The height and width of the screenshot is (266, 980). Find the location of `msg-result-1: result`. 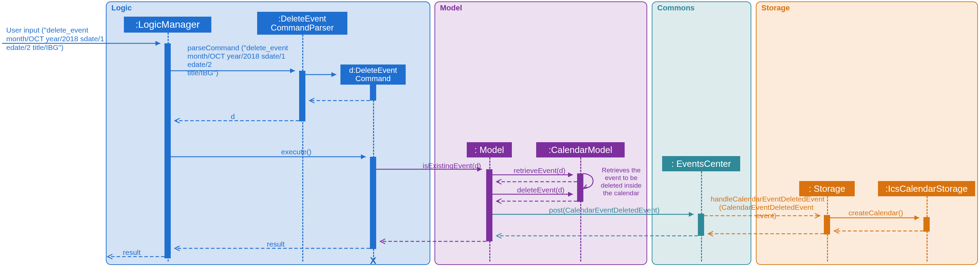

msg-result-1: result is located at coordinates (275, 244).